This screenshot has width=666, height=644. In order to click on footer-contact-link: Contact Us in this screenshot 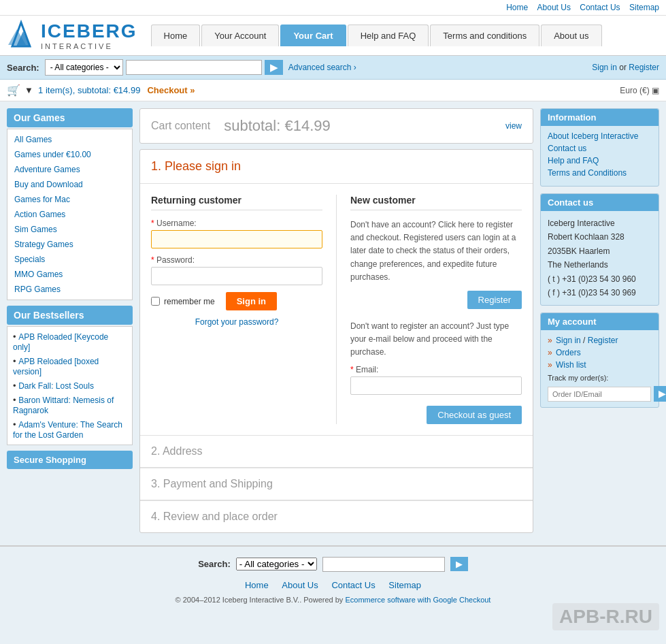, I will do `click(353, 585)`.